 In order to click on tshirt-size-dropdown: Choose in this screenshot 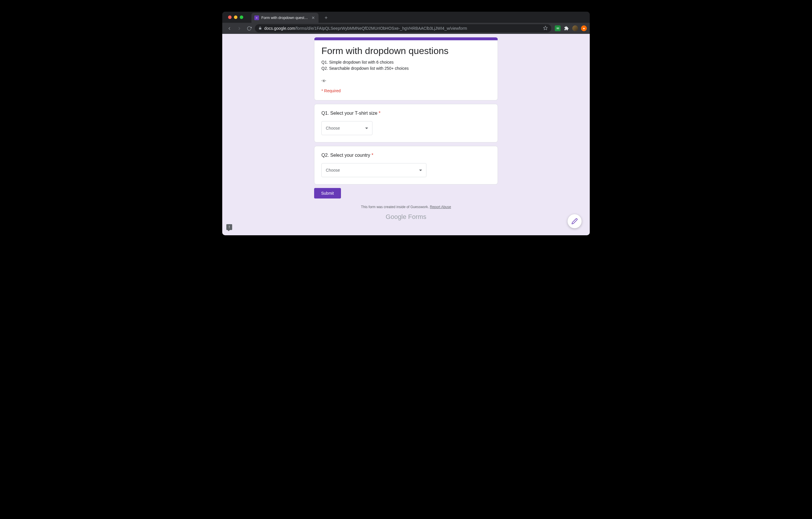, I will do `click(347, 128)`.